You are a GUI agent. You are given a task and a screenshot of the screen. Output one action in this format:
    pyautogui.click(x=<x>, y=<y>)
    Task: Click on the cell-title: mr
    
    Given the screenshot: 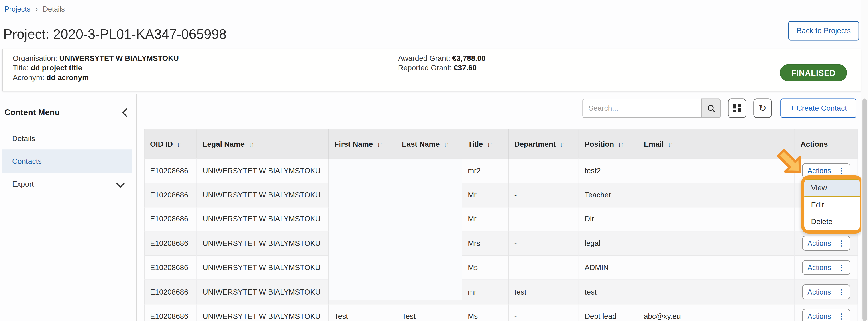 What is the action you would take?
    pyautogui.click(x=485, y=292)
    